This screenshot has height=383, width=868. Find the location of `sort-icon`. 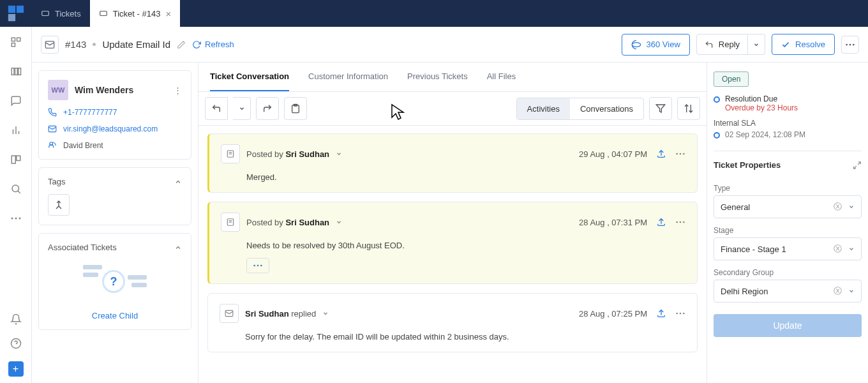

sort-icon is located at coordinates (689, 109).